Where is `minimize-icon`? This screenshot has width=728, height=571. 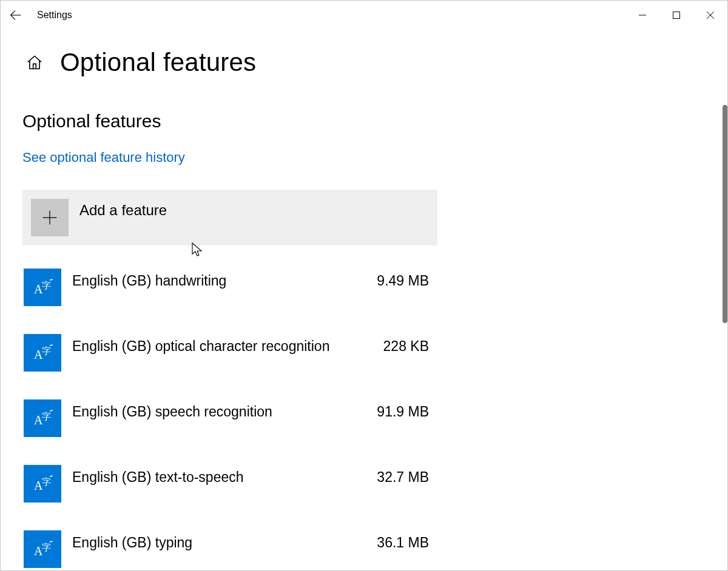
minimize-icon is located at coordinates (642, 15).